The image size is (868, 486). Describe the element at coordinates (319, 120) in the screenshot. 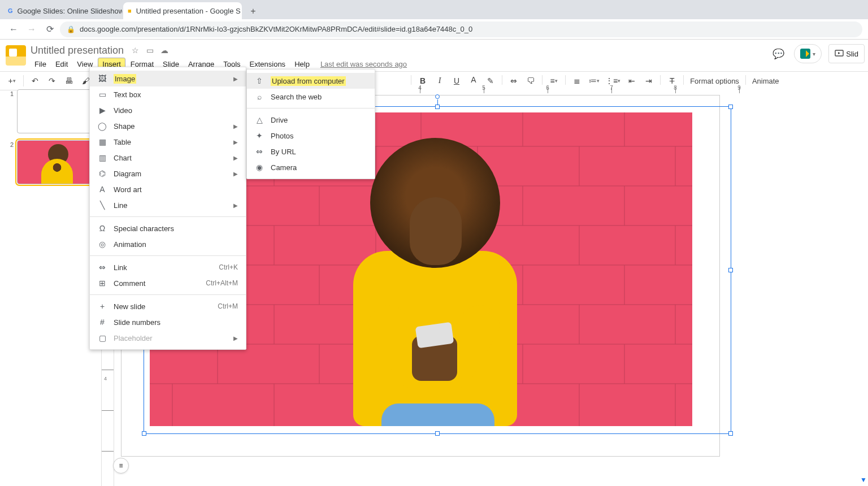

I see `menu-item-label: Drive` at that location.